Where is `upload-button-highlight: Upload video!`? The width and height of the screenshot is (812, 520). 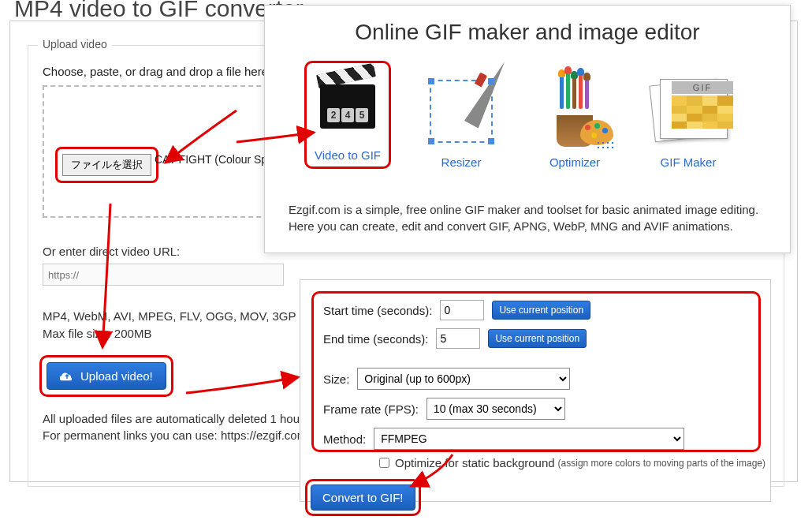
upload-button-highlight: Upload video! is located at coordinates (106, 376).